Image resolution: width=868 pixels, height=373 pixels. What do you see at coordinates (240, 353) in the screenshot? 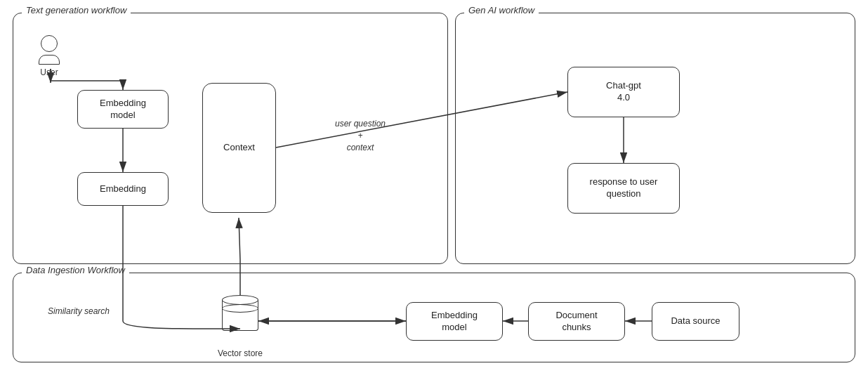
I see `vector-store-label: Vector store` at bounding box center [240, 353].